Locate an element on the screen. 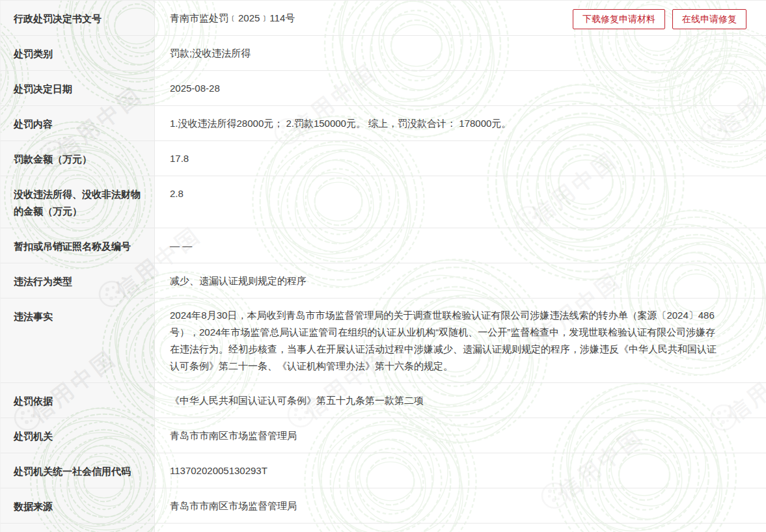  row-value-text: 罚款;没收违法所得 is located at coordinates (210, 53).